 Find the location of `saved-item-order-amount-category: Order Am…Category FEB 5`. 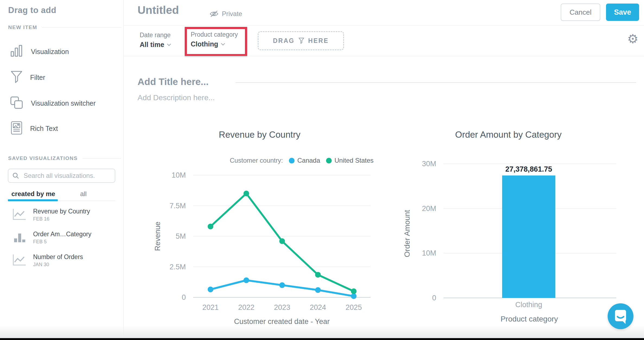

saved-item-order-amount-category: Order Am…Category FEB 5 is located at coordinates (52, 238).